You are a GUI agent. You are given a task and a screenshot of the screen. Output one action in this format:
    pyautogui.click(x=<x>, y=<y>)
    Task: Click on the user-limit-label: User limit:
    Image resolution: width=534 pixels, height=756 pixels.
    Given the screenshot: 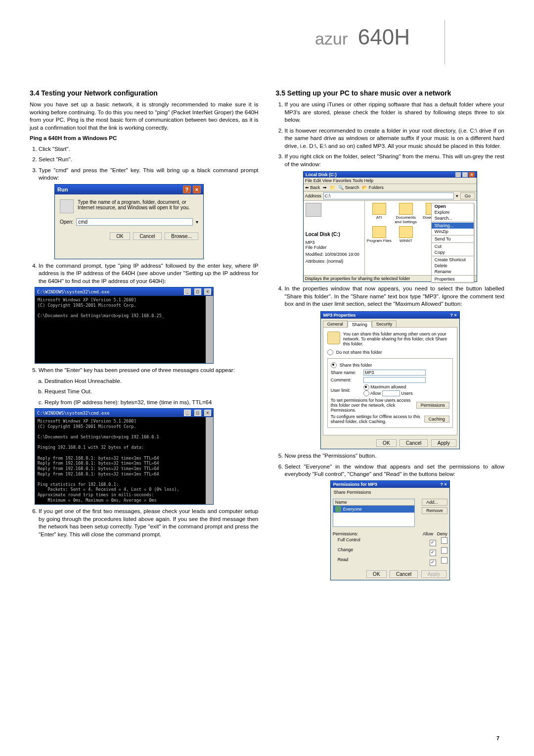 What is the action you would take?
    pyautogui.click(x=346, y=390)
    